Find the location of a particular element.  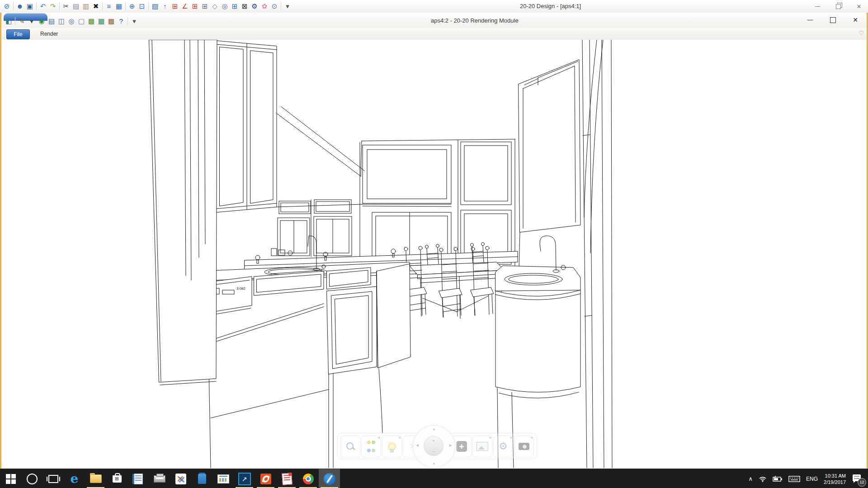

save-icon: ▣ is located at coordinates (30, 6).